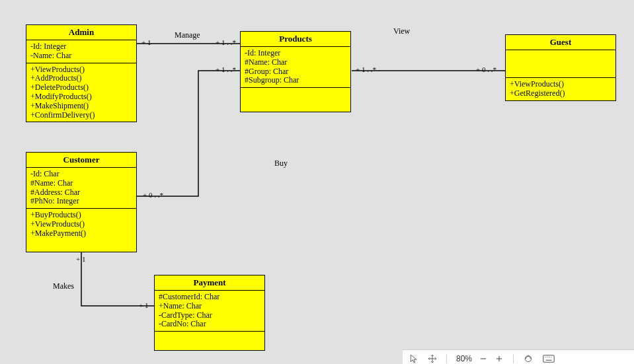 The image size is (634, 364). Describe the element at coordinates (366, 69) in the screenshot. I see `rel-view-mult-left: + 1 . .*` at that location.